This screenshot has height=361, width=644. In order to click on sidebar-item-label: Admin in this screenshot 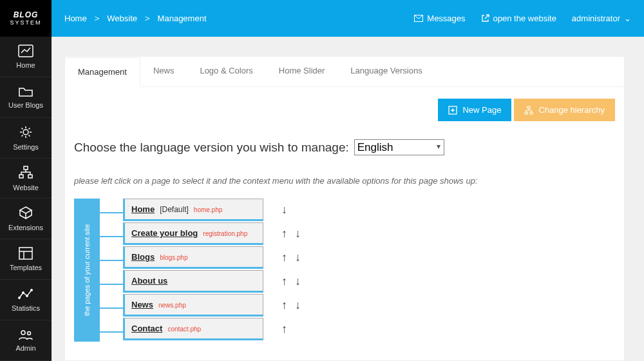, I will do `click(26, 348)`.